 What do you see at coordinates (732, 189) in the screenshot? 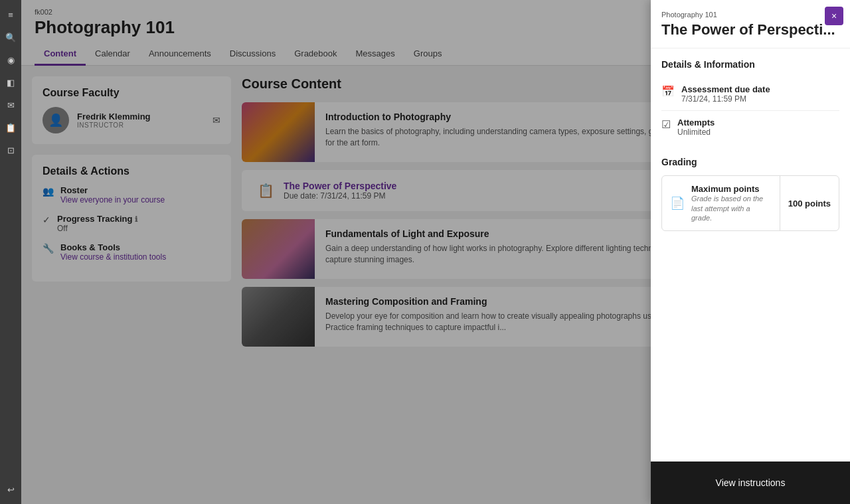
I see `max-points-label: Maximum points` at bounding box center [732, 189].